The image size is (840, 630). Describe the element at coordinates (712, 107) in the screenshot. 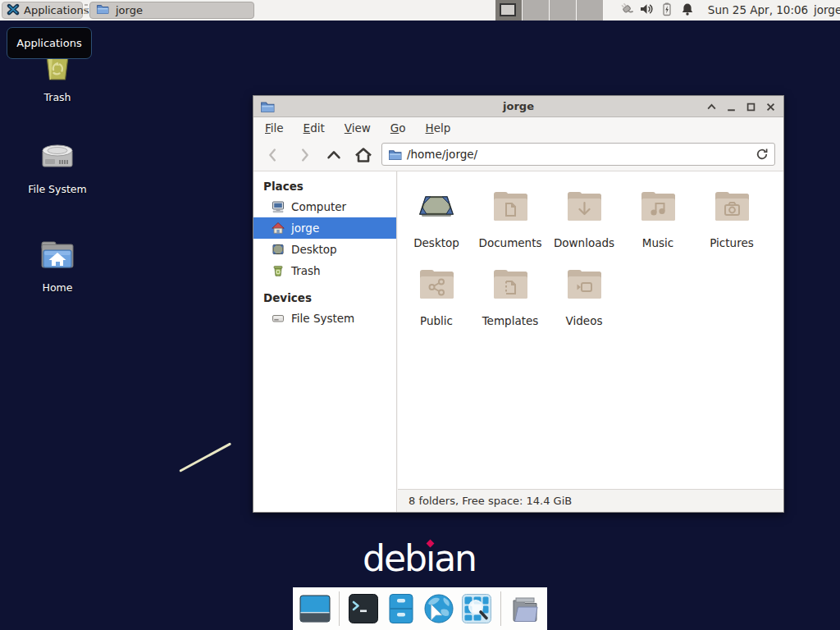

I see `shade-button` at that location.